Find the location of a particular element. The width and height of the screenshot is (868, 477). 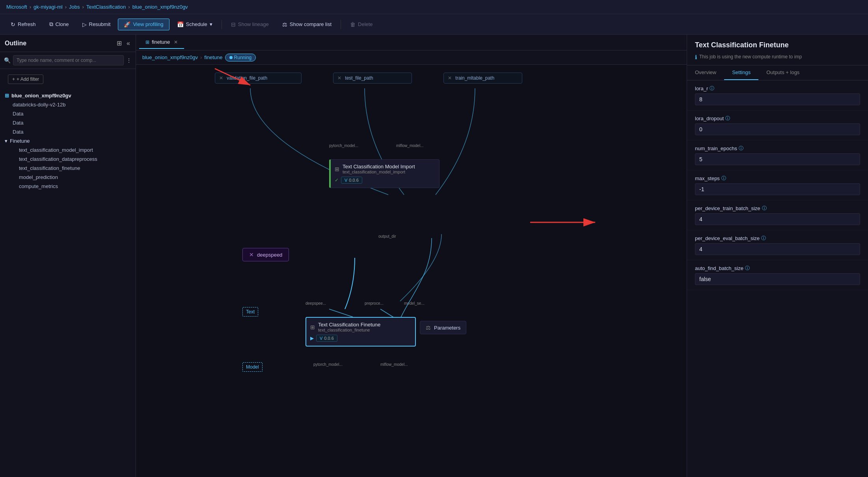

tab-settings-label: Settings is located at coordinates (741, 73).